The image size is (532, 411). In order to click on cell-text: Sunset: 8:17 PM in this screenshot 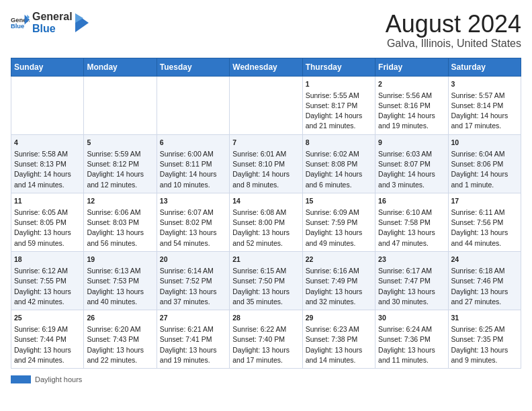, I will do `click(332, 105)`.